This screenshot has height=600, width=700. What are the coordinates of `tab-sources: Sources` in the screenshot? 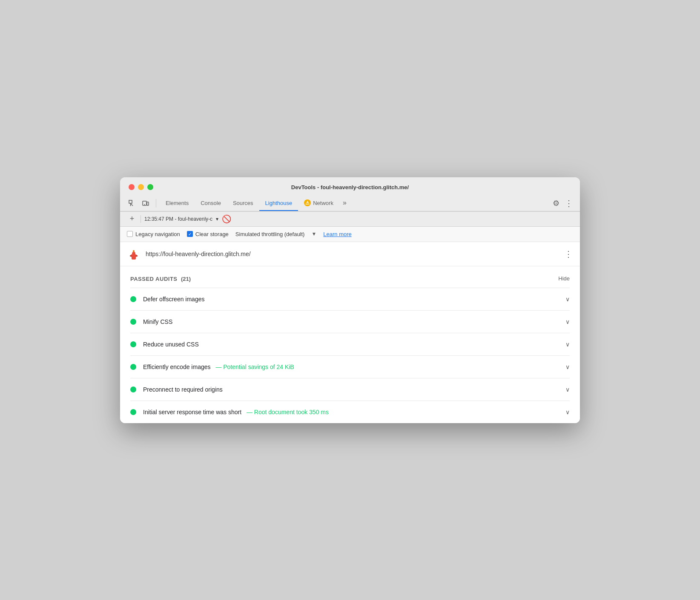 It's located at (243, 203).